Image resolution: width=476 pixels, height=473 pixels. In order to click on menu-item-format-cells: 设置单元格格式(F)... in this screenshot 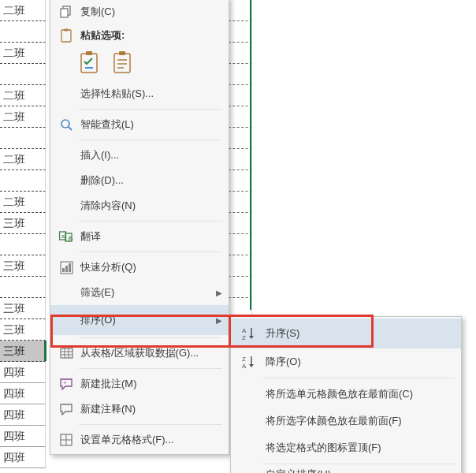, I will do `click(139, 440)`.